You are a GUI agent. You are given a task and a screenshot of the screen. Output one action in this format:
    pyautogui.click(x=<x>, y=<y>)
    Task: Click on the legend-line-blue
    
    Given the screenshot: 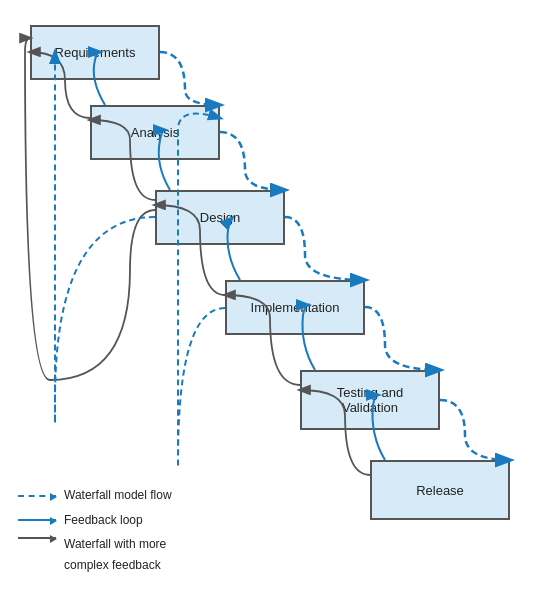 What is the action you would take?
    pyautogui.click(x=37, y=520)
    